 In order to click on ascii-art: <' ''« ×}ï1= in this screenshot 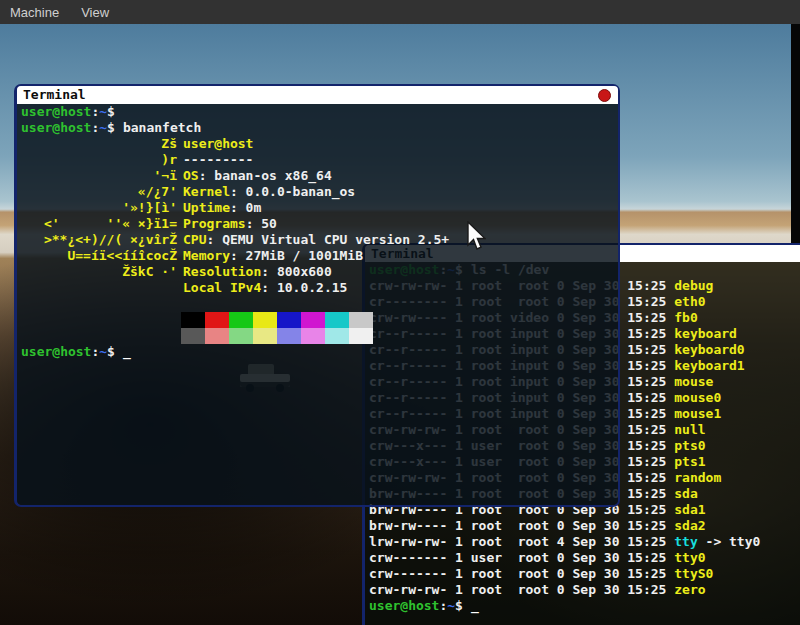, I will do `click(99, 224)`.